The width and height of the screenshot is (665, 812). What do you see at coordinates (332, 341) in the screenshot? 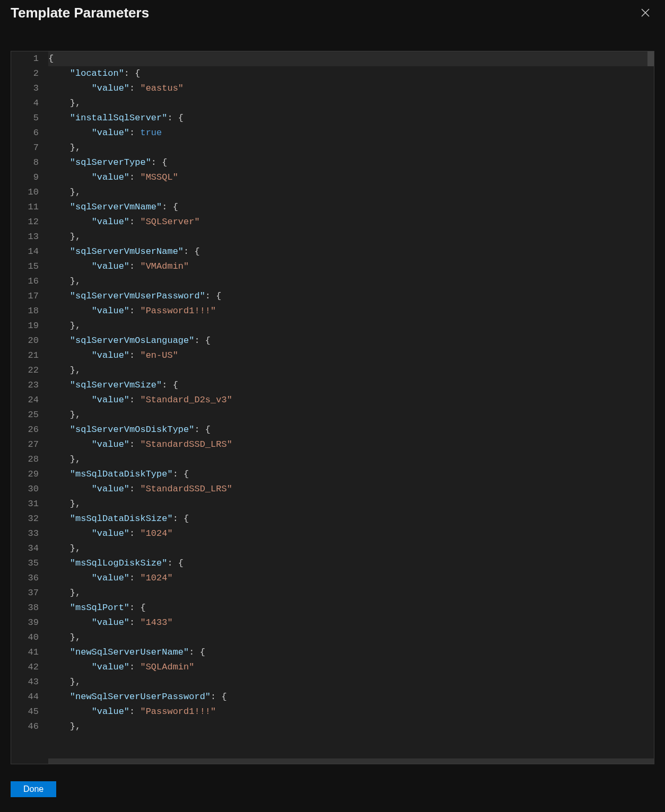
I see `code-line: 20 "sqlServerVmOsLanguage": {` at bounding box center [332, 341].